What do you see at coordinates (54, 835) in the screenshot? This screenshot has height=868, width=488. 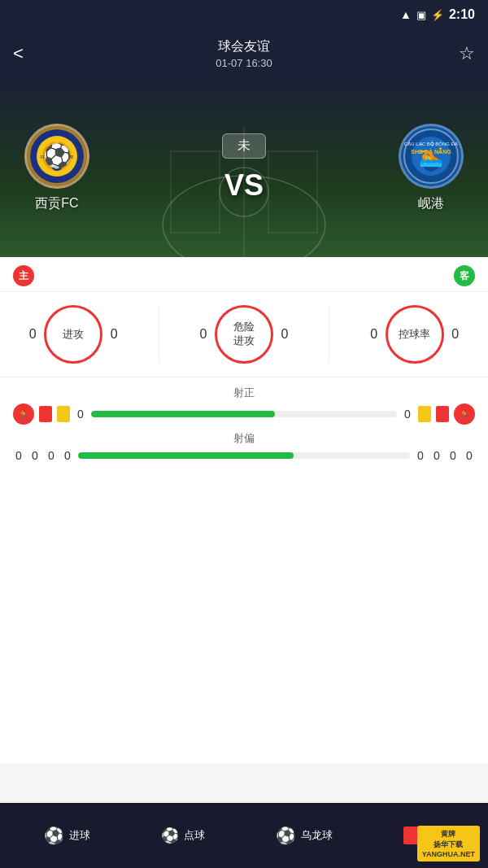 I see `goal-icon: ⚽` at bounding box center [54, 835].